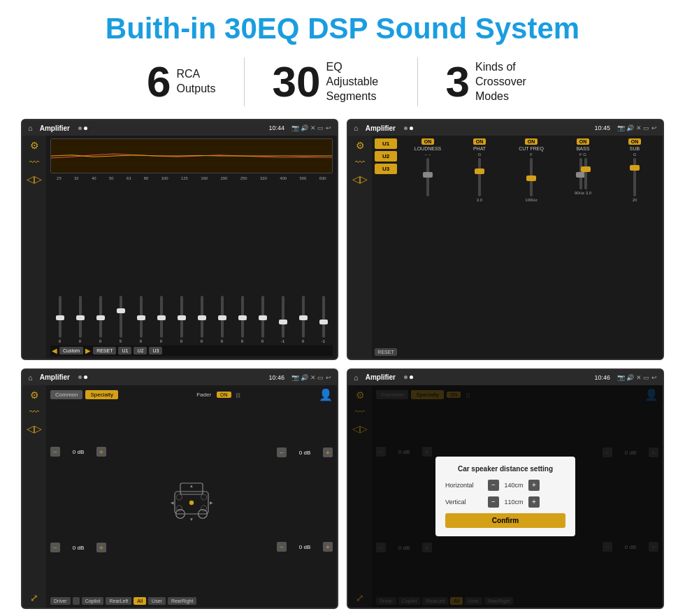 The width and height of the screenshot is (685, 616). What do you see at coordinates (31, 378) in the screenshot?
I see `home-icon-3: ⌂` at bounding box center [31, 378].